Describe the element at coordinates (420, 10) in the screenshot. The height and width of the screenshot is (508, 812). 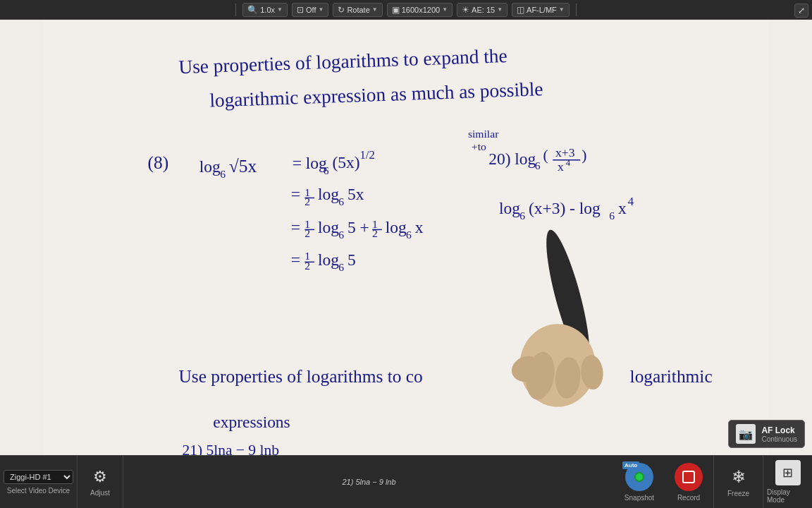
I see `resolution-btn: ▣ 1600x1200 ▼` at that location.